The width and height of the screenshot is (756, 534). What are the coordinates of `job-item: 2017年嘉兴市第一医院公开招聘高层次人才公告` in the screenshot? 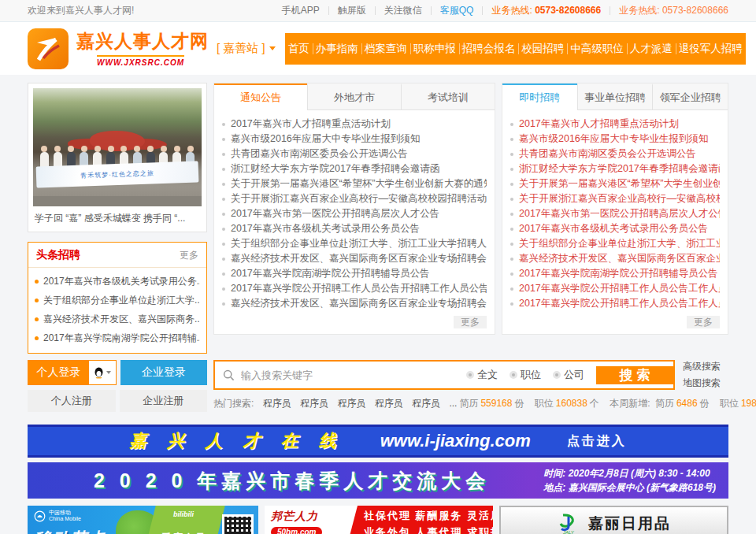 It's located at (615, 214).